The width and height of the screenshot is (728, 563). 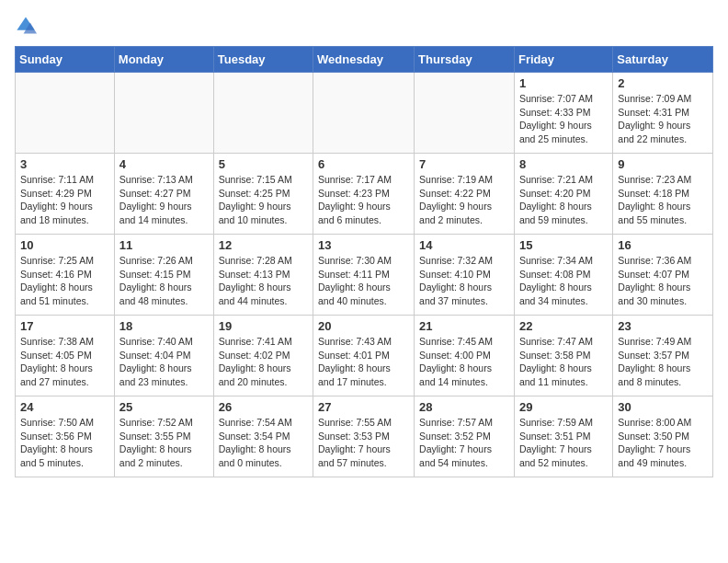 I want to click on calendar-cell: 29Sunrise: 7:59 AM Sunset: 3:51 PM Dayli…, so click(x=563, y=437).